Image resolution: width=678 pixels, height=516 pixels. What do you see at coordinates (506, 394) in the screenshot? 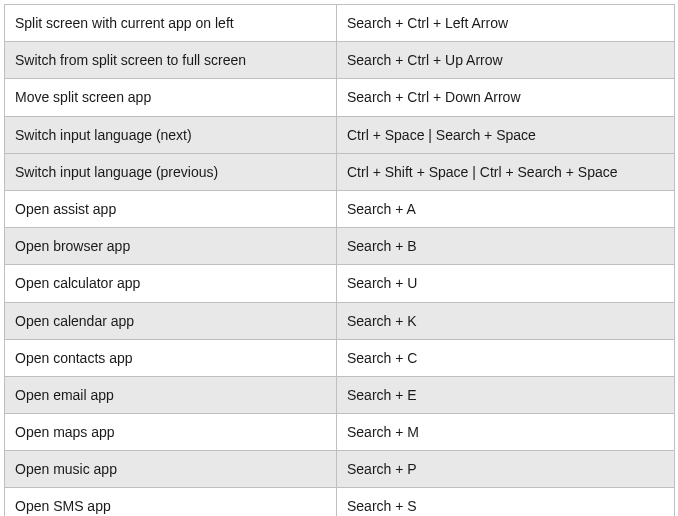
I see `shortcut-cell: Search + E` at bounding box center [506, 394].